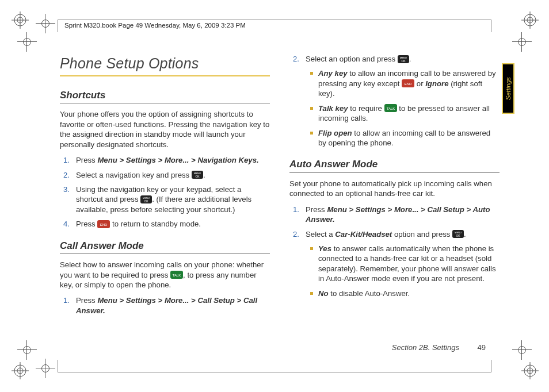 This screenshot has height=392, width=549. I want to click on cam-step-2: 2. Select an option and press MENUOK. An…, so click(395, 101).